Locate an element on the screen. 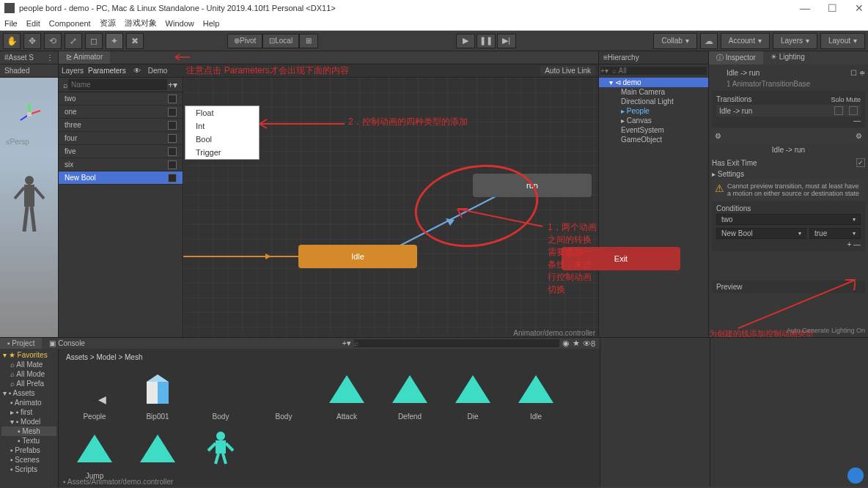 Image resolution: width=868 pixels, height=488 pixels. pivot-toggle: ⊕ Pivot is located at coordinates (245, 41).